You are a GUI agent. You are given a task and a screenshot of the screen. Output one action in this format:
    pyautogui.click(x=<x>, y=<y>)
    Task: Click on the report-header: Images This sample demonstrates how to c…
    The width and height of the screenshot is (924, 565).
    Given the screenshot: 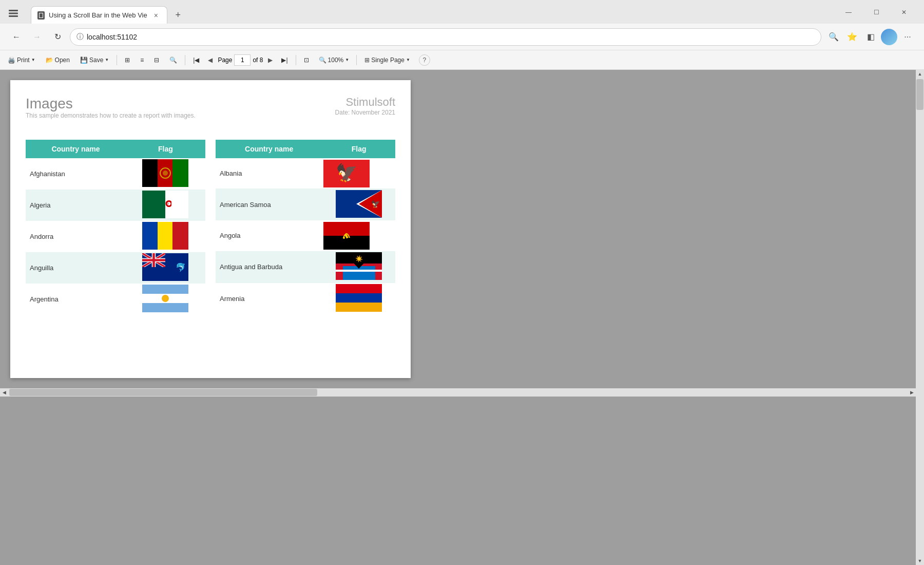 What is the action you would take?
    pyautogui.click(x=210, y=112)
    